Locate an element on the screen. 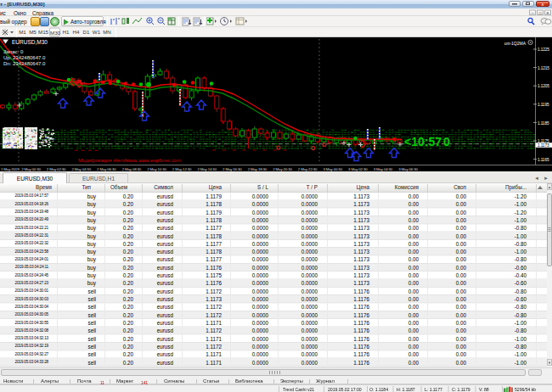 This screenshot has height=392, width=552. svg-text: 2 May 06:30 is located at coordinates (107, 170).